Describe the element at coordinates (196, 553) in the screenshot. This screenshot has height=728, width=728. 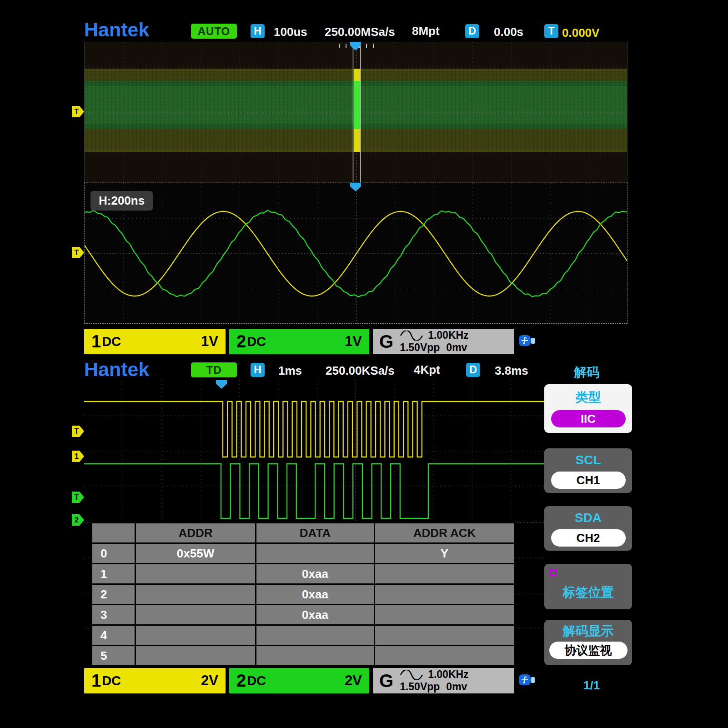
I see `table-cell-addr: 0x55W` at that location.